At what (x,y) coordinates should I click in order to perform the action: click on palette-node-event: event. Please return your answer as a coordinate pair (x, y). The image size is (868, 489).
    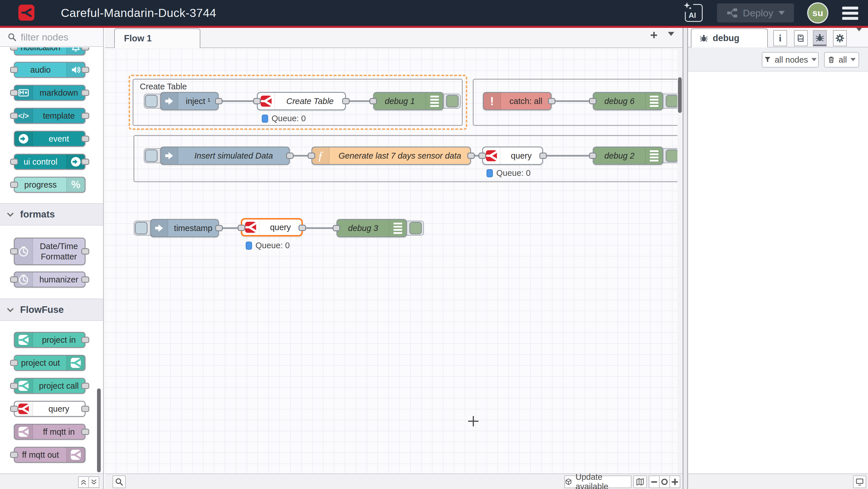
    Looking at the image, I should click on (50, 139).